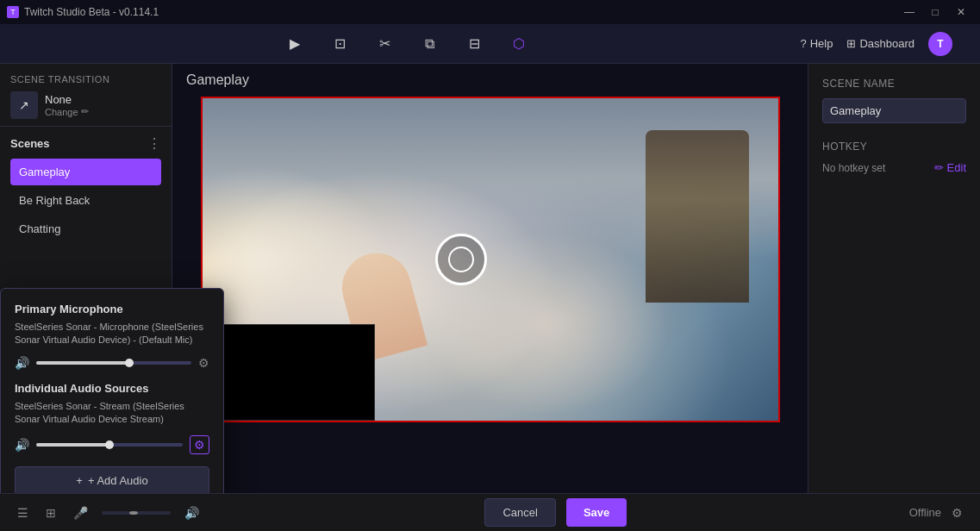  Describe the element at coordinates (926, 512) in the screenshot. I see `status-label: Offline` at that location.